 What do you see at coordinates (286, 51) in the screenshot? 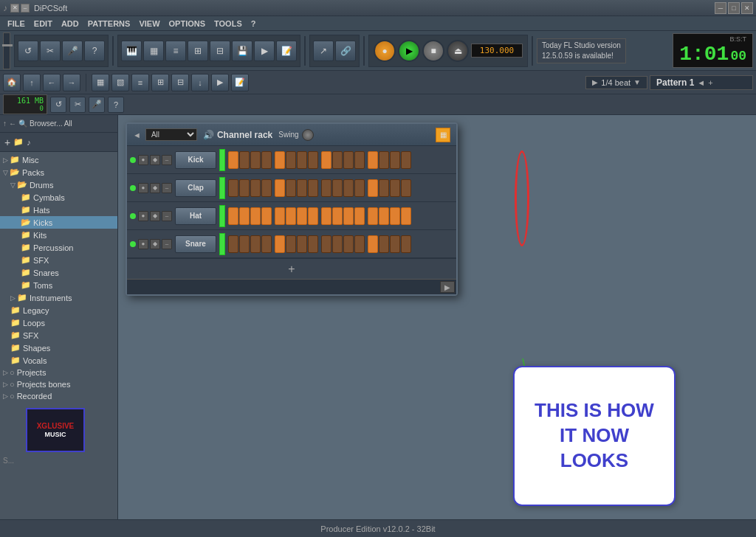
I see `tb-btn-script: 📝` at bounding box center [286, 51].